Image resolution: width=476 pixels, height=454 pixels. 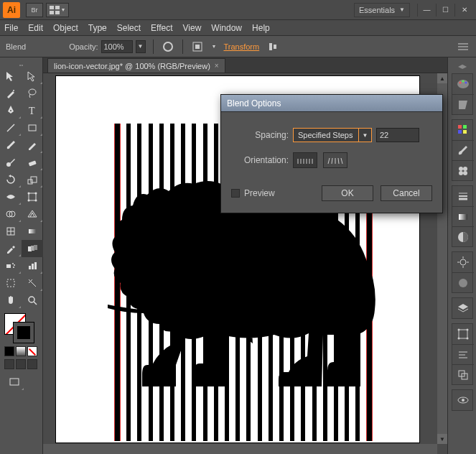 I want to click on menu-effect: Effect, so click(x=162, y=28).